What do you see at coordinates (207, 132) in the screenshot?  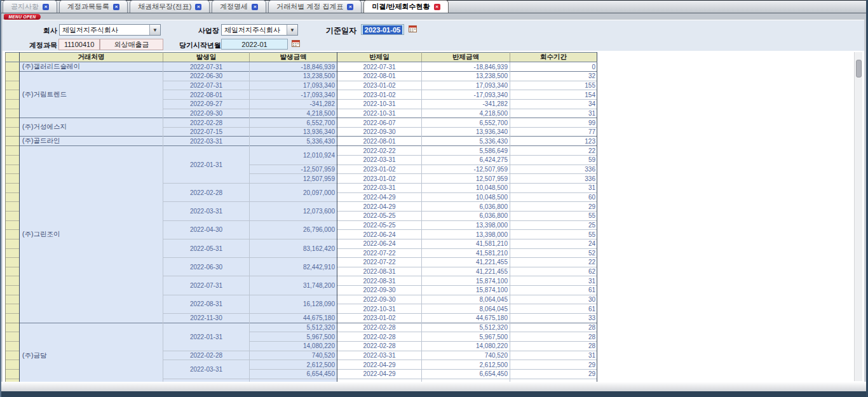 I see `cell-odate: 2022-07-15` at bounding box center [207, 132].